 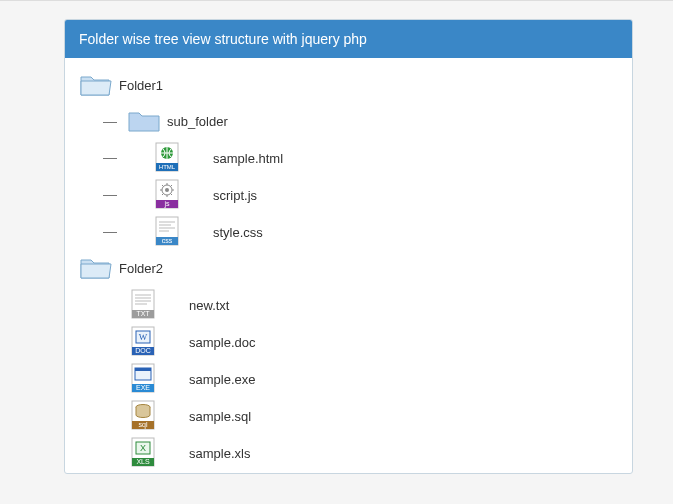 What do you see at coordinates (143, 416) in the screenshot?
I see `sql-file-icon: sql` at bounding box center [143, 416].